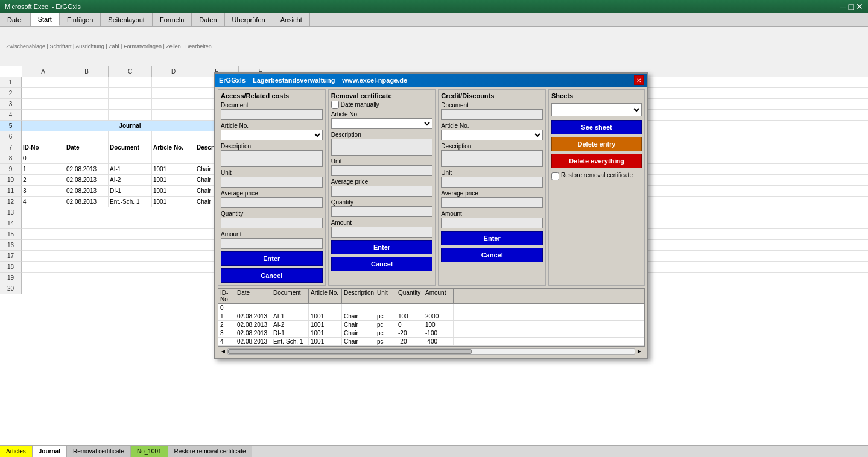 This screenshot has height=457, width=868. Describe the element at coordinates (130, 125) in the screenshot. I see `journal-cell: Journal` at that location.